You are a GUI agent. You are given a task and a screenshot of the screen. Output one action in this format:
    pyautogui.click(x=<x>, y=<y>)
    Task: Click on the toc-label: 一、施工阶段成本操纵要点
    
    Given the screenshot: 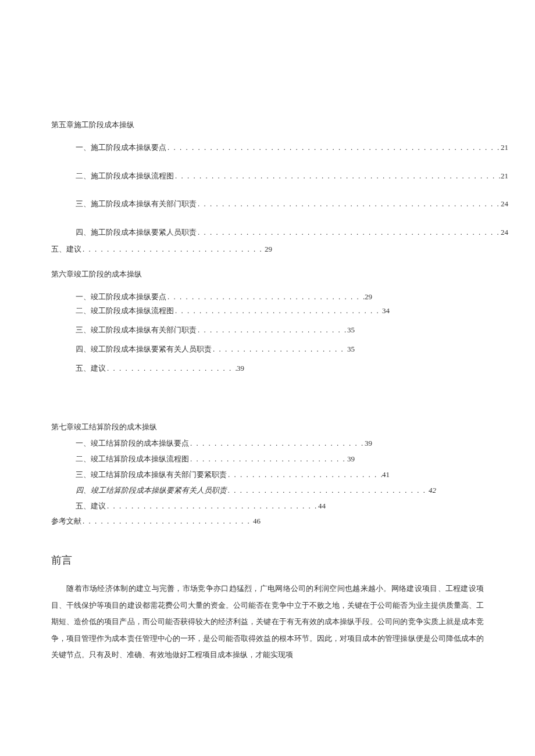 What is the action you would take?
    pyautogui.click(x=121, y=148)
    